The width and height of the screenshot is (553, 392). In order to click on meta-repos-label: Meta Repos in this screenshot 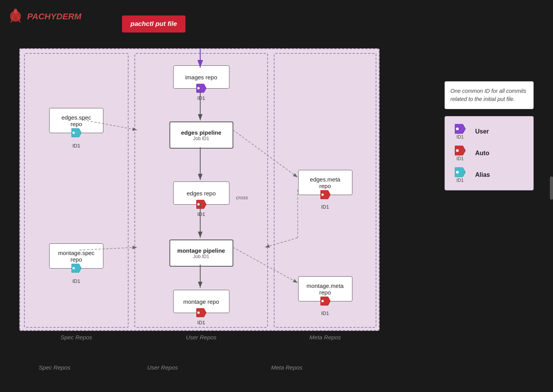, I will do `click(325, 337)`.